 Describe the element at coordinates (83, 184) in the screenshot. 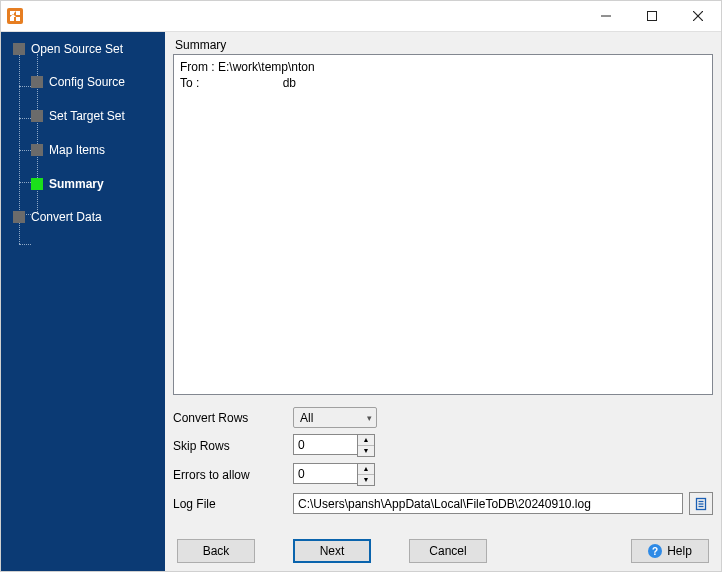

I see `sidebar-item-summary: Summary` at that location.